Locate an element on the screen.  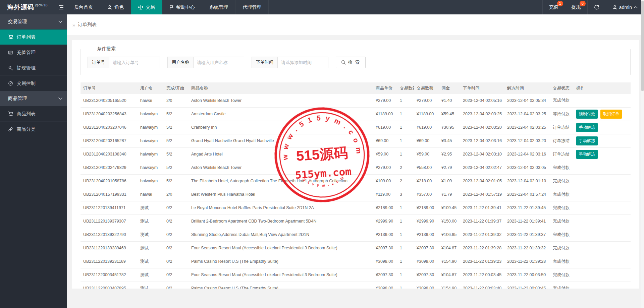
nav-item-agents: 代理管理 is located at coordinates (252, 7).